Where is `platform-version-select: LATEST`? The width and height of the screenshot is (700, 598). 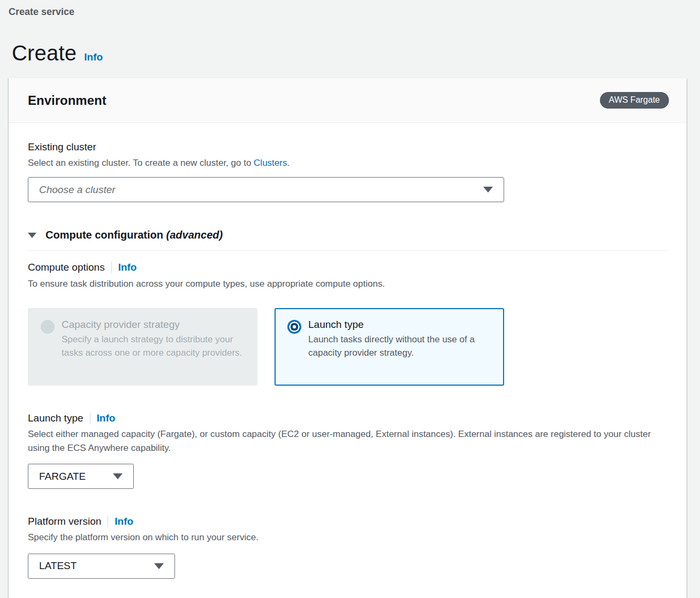
platform-version-select: LATEST is located at coordinates (102, 566).